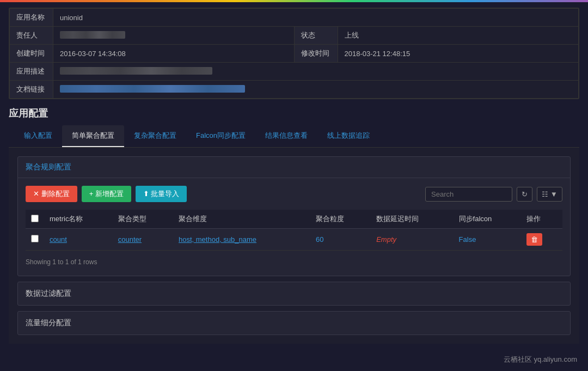 This screenshot has width=588, height=371. I want to click on row-data-delay: Empty, so click(412, 240).